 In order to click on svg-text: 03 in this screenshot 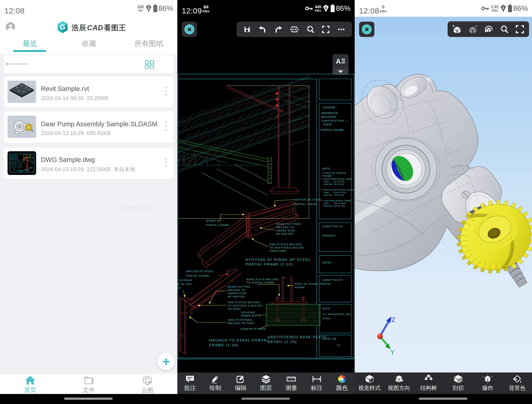, I will do `click(338, 345)`.